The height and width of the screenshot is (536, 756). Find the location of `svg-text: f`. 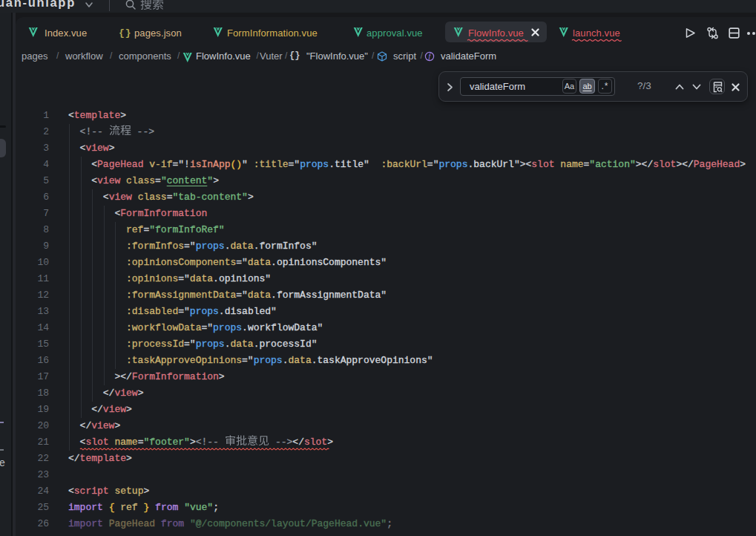

svg-text: f is located at coordinates (430, 56).